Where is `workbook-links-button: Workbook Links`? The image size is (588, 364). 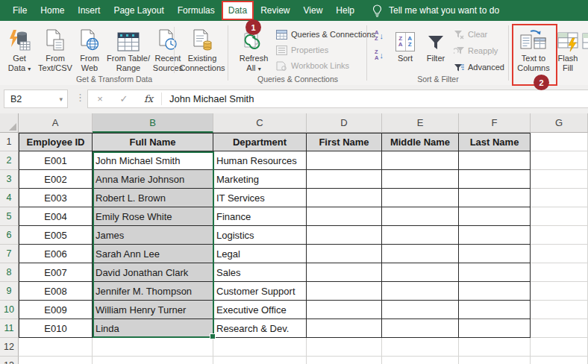
workbook-links-button: Workbook Links is located at coordinates (313, 66).